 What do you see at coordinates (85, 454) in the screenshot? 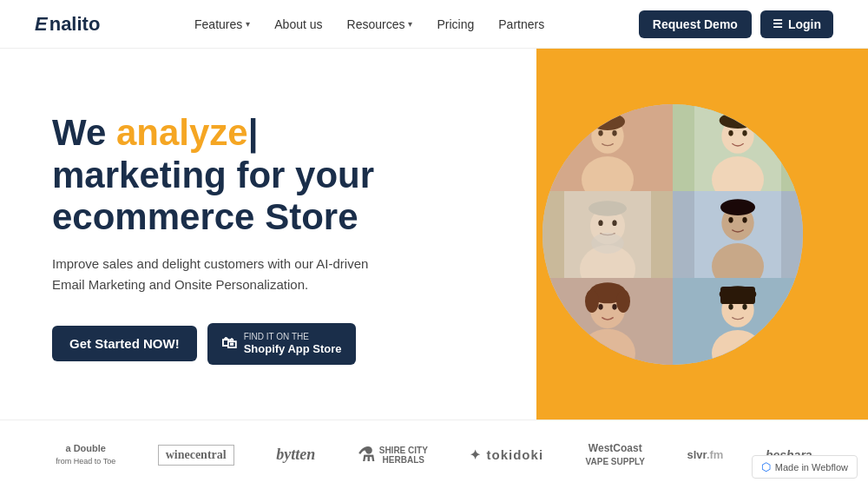
I see `logo-adouble: a Doublefrom Head to Toe` at bounding box center [85, 454].